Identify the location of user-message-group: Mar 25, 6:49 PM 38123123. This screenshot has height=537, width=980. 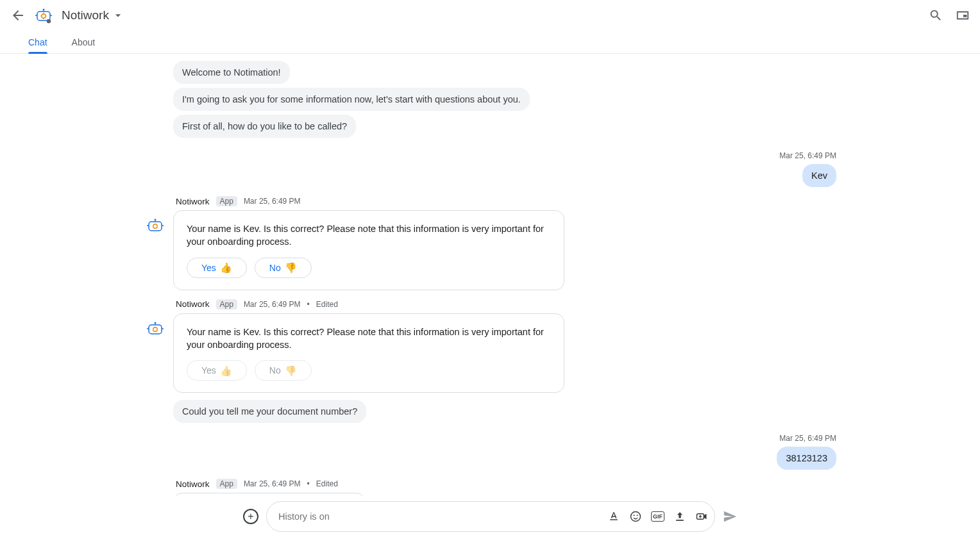
(490, 452).